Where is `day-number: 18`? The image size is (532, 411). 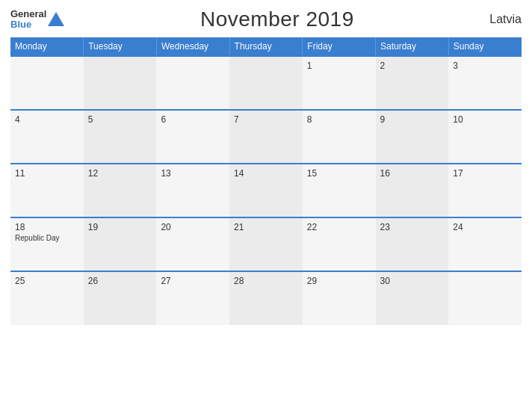 day-number: 18 is located at coordinates (47, 227).